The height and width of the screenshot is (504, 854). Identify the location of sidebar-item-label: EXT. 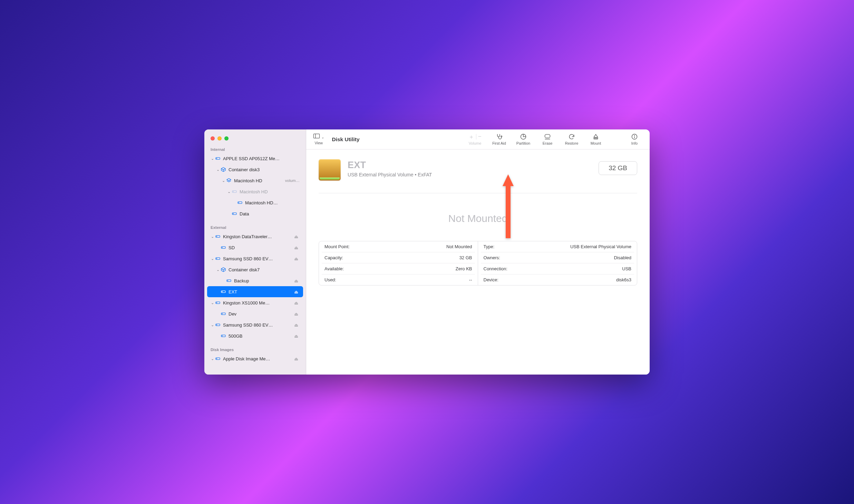
(260, 292).